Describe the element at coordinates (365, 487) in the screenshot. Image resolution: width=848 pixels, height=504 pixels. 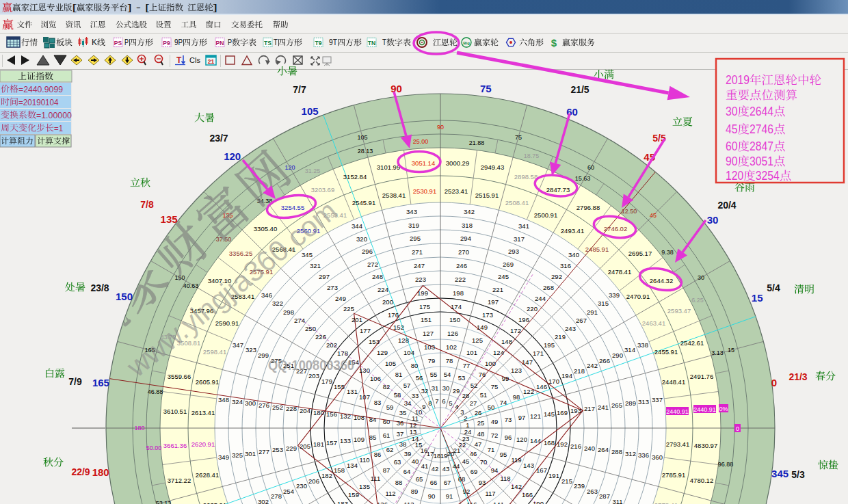
I see `svg-text: 135` at that location.